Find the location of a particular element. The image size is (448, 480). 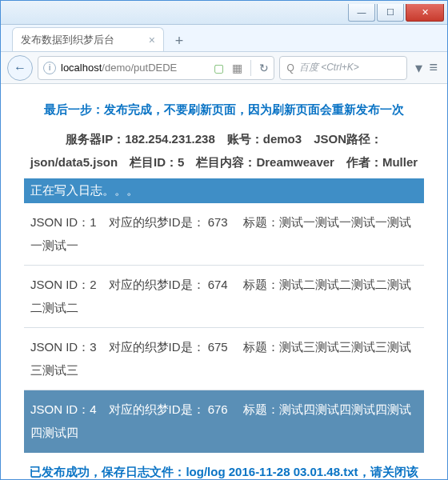

search-box: Q 百度 <Ctrl+K> is located at coordinates (343, 68).